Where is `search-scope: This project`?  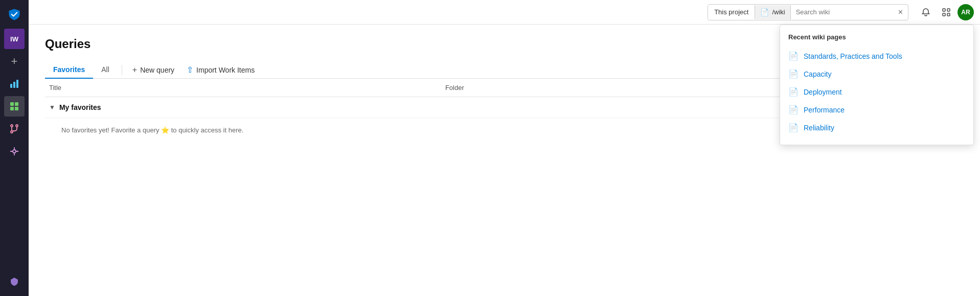 search-scope: This project is located at coordinates (732, 12).